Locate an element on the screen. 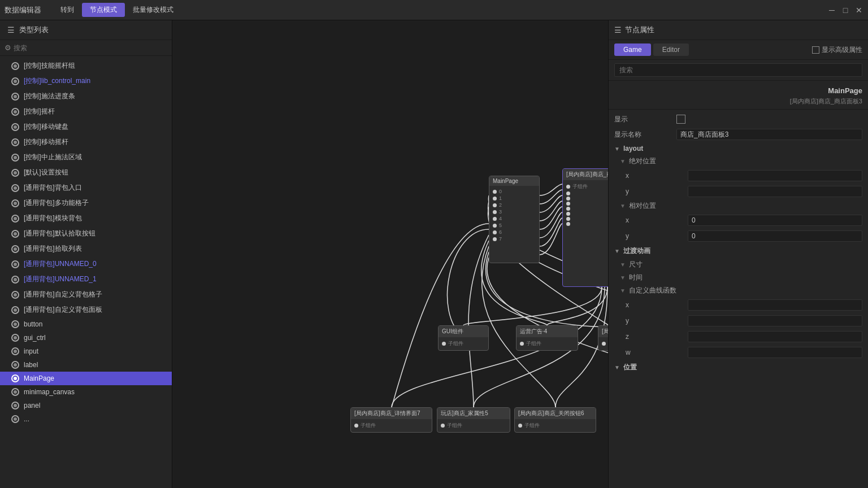 The height and width of the screenshot is (488, 868). graph-node-shop-panel: [局内商店]商店_商店面板3子组件 is located at coordinates (585, 228).